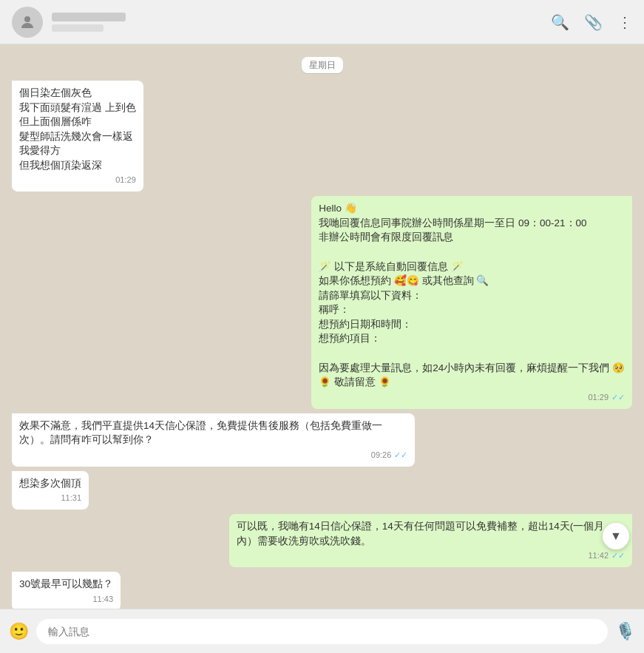 This screenshot has height=653, width=644. What do you see at coordinates (67, 584) in the screenshot?
I see `message-text: 30號最早可以幾點？` at bounding box center [67, 584].